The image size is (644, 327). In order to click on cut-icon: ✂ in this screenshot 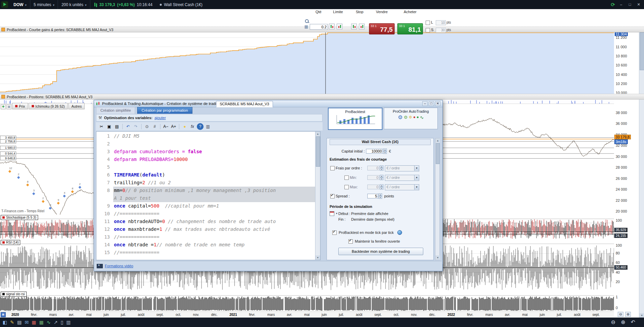, I will do `click(101, 127)`.